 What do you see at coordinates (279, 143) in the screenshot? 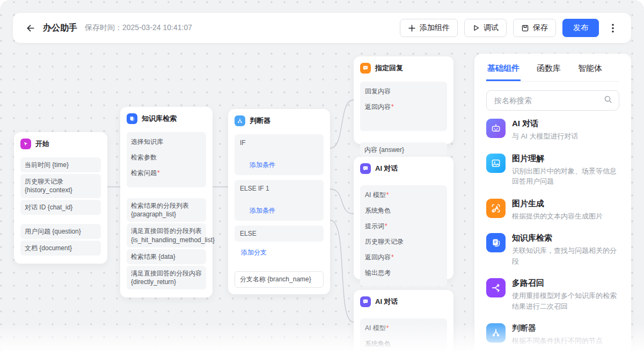
I see `if-label: IF` at bounding box center [279, 143].